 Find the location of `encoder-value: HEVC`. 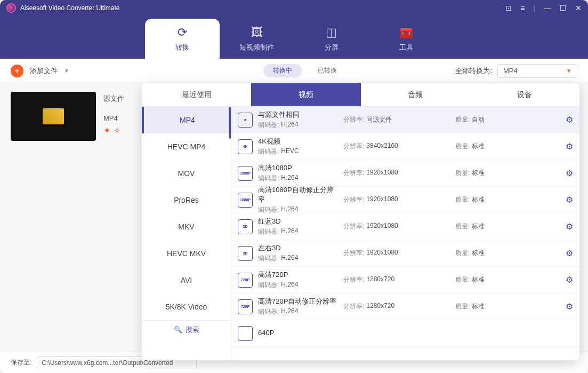

encoder-value: HEVC is located at coordinates (290, 152).